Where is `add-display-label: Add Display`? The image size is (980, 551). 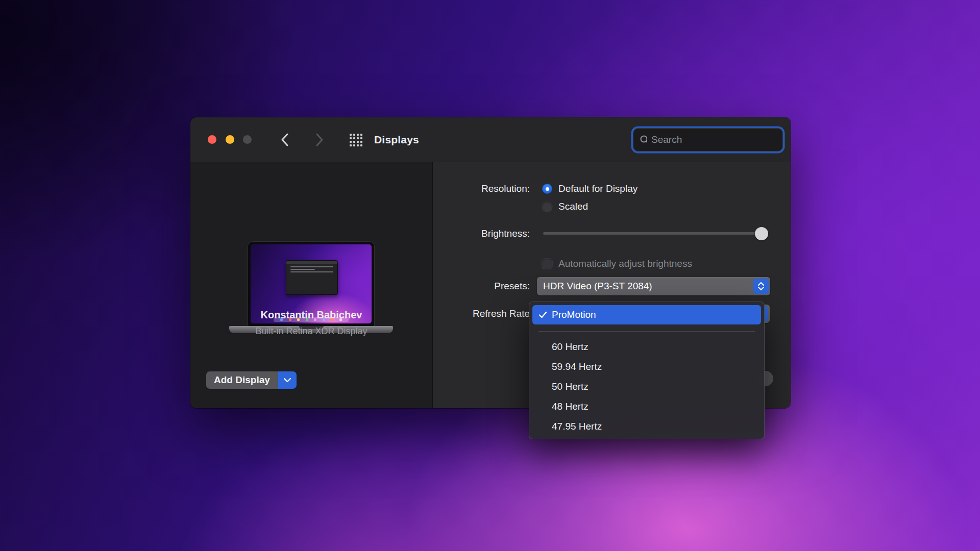
add-display-label: Add Display is located at coordinates (242, 380).